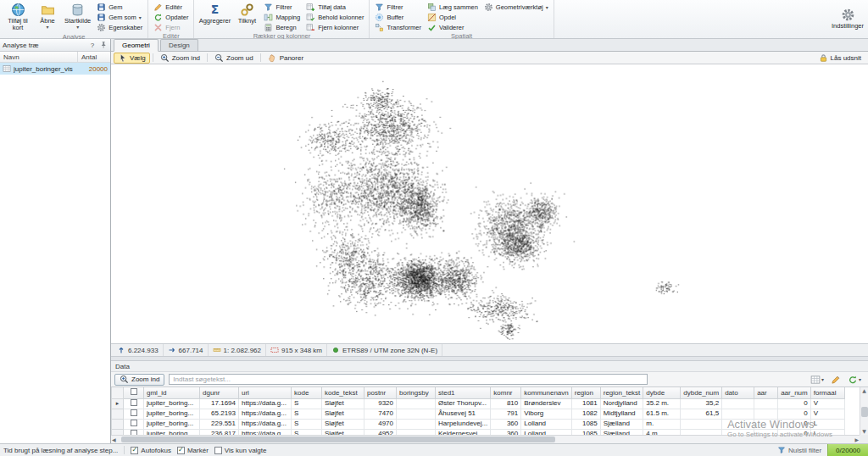 This screenshot has height=456, width=868. I want to click on edit-rows-button, so click(836, 380).